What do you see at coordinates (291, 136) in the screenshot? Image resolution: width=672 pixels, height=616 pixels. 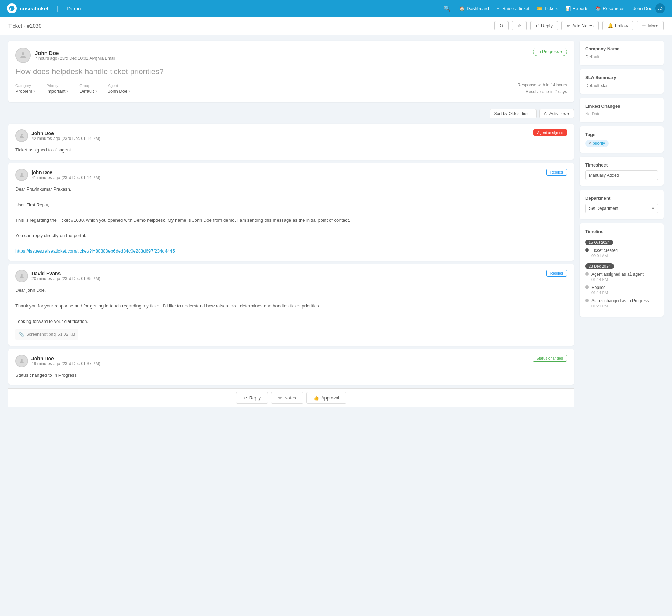 I see `activity-header: John Doe 42 minutes ago (23rd Dec 01:14 …` at bounding box center [291, 136].